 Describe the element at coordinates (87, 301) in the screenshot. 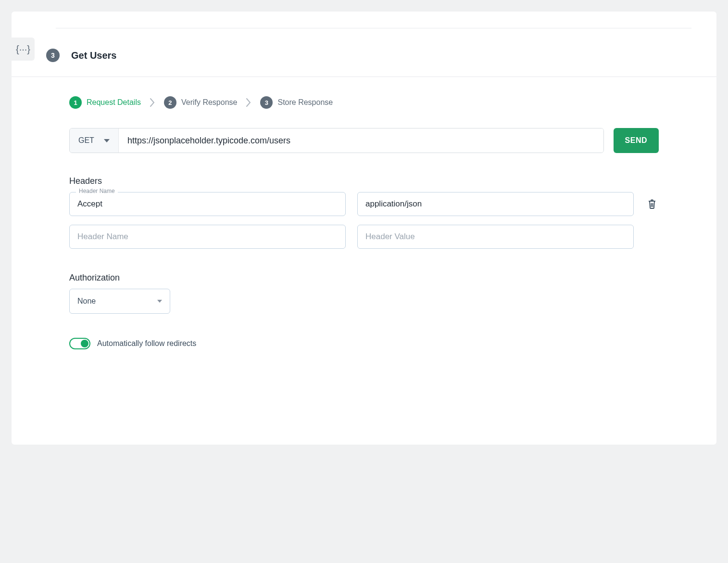

I see `authorization-value: None` at that location.